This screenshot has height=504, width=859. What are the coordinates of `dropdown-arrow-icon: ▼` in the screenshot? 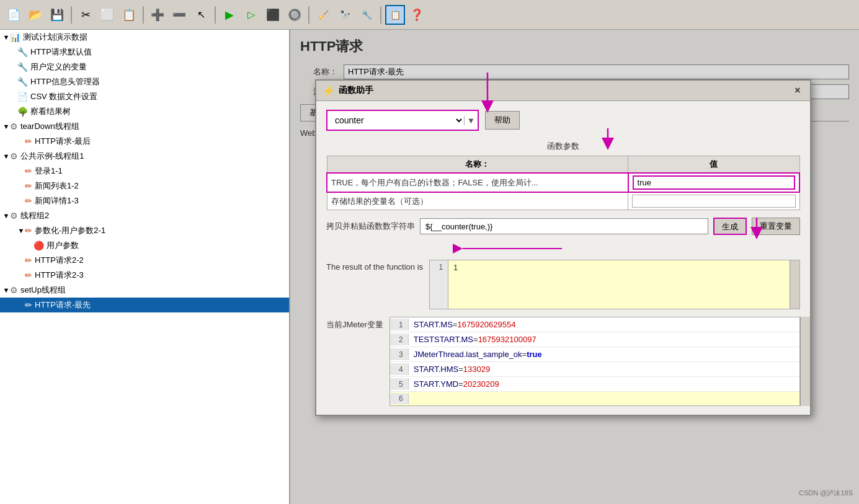 It's located at (471, 120).